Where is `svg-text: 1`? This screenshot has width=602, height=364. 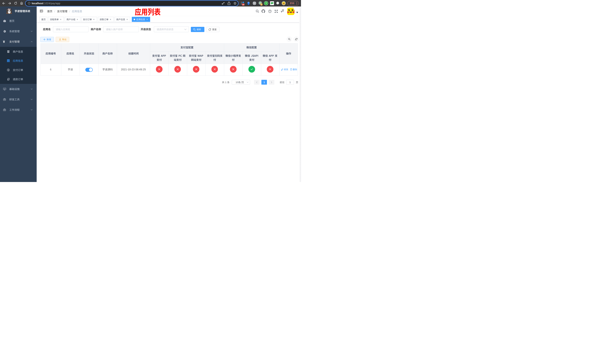
svg-text: 1 is located at coordinates (261, 5).